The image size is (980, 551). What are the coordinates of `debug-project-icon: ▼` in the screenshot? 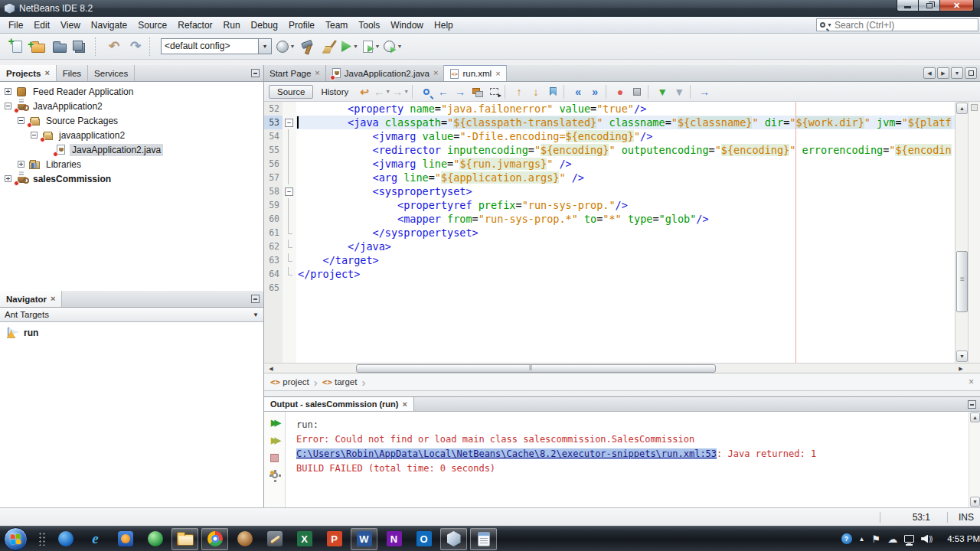 It's located at (371, 47).